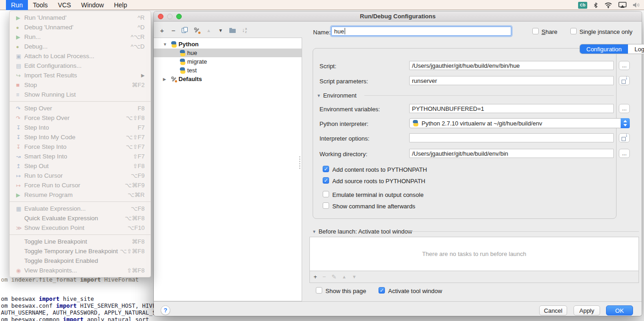 The height and width of the screenshot is (321, 644). Describe the element at coordinates (161, 16) in the screenshot. I see `close-window-button` at that location.